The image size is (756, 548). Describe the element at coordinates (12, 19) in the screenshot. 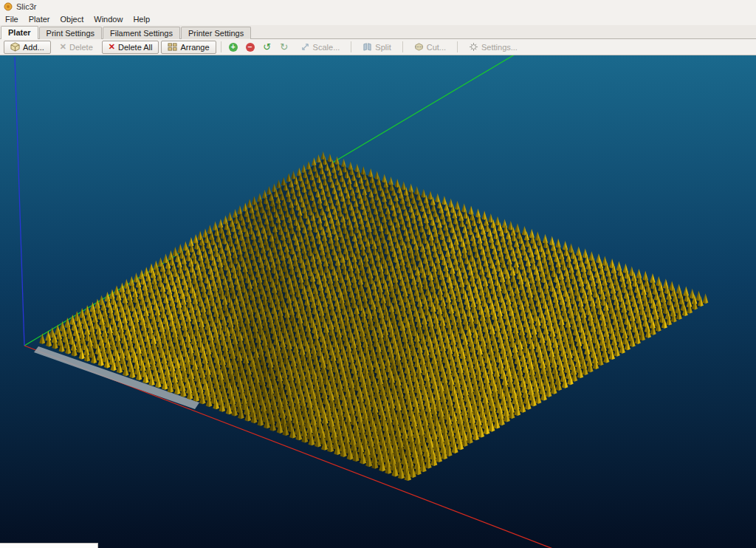

I see `menu-file: File` at that location.